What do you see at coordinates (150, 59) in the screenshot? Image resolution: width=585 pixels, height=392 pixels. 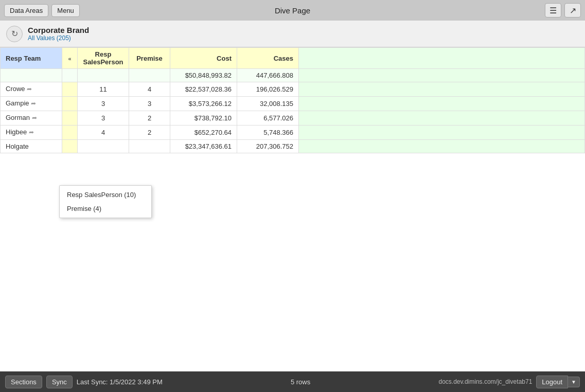 I see `col-header-premise: Premise` at bounding box center [150, 59].